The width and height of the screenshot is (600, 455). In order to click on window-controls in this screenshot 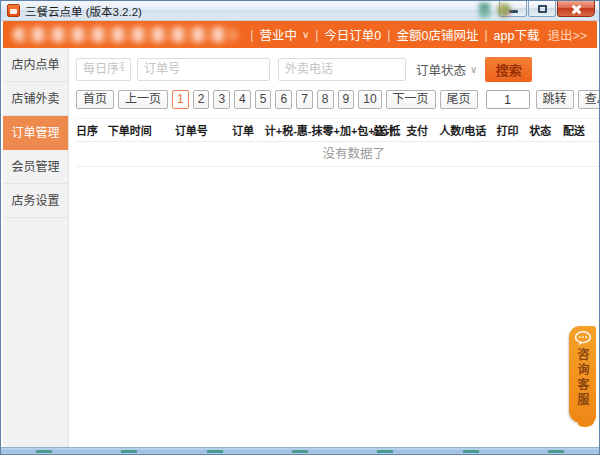, I will do `click(546, 9)`.